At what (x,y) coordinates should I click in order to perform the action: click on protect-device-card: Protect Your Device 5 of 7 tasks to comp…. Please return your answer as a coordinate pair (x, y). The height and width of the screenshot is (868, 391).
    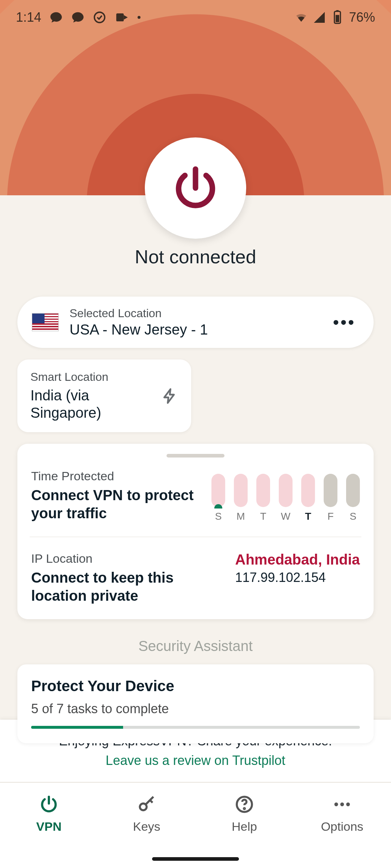
    Looking at the image, I should click on (196, 704).